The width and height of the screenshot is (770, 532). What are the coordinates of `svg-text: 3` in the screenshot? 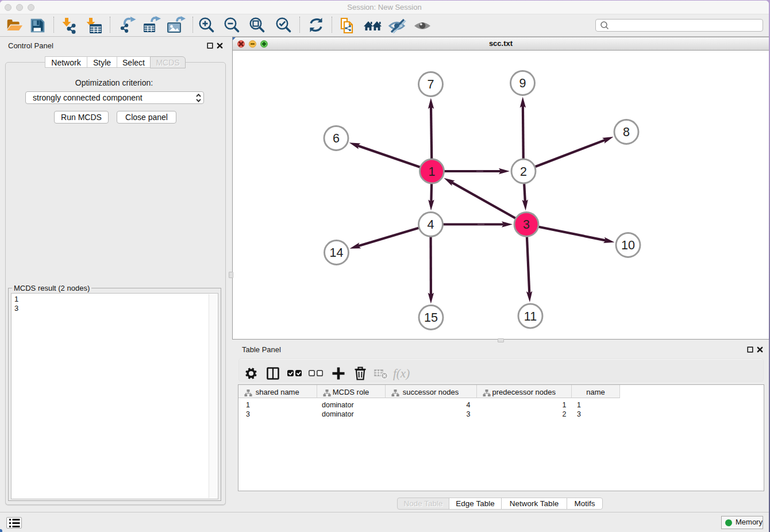 It's located at (526, 225).